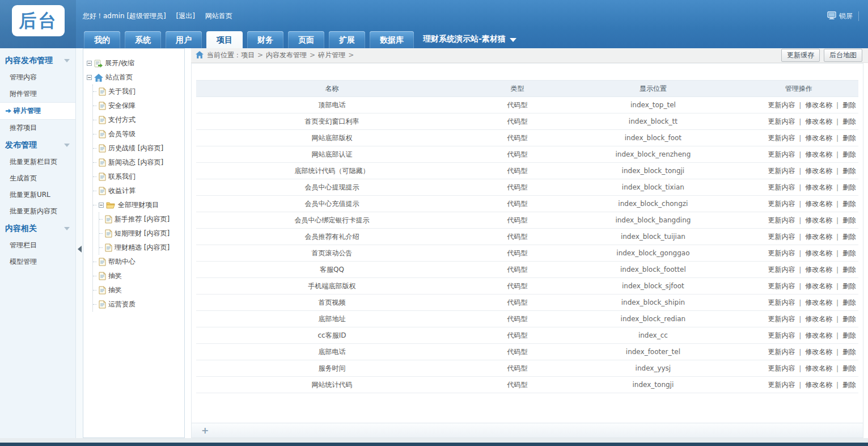 This screenshot has height=446, width=868. Describe the element at coordinates (37, 211) in the screenshot. I see `sidebar-item-批量更新内容页: 批量更新内容页` at that location.